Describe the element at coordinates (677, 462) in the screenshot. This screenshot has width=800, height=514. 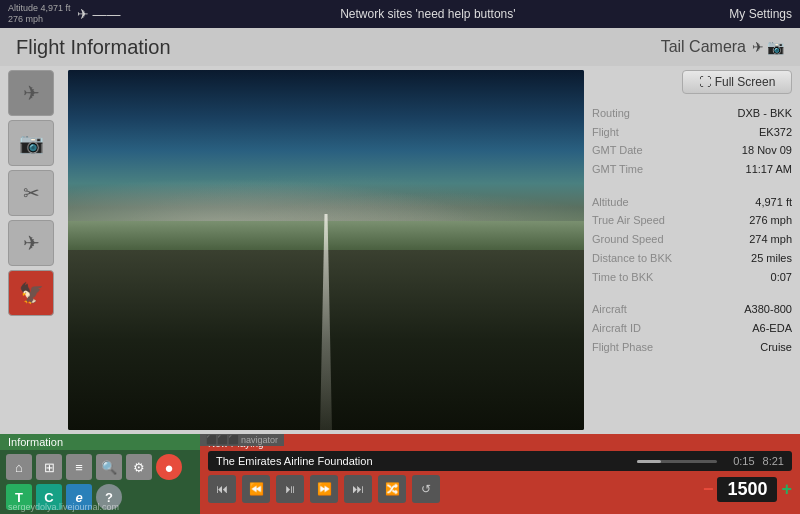
I see `track-progress-bar` at that location.